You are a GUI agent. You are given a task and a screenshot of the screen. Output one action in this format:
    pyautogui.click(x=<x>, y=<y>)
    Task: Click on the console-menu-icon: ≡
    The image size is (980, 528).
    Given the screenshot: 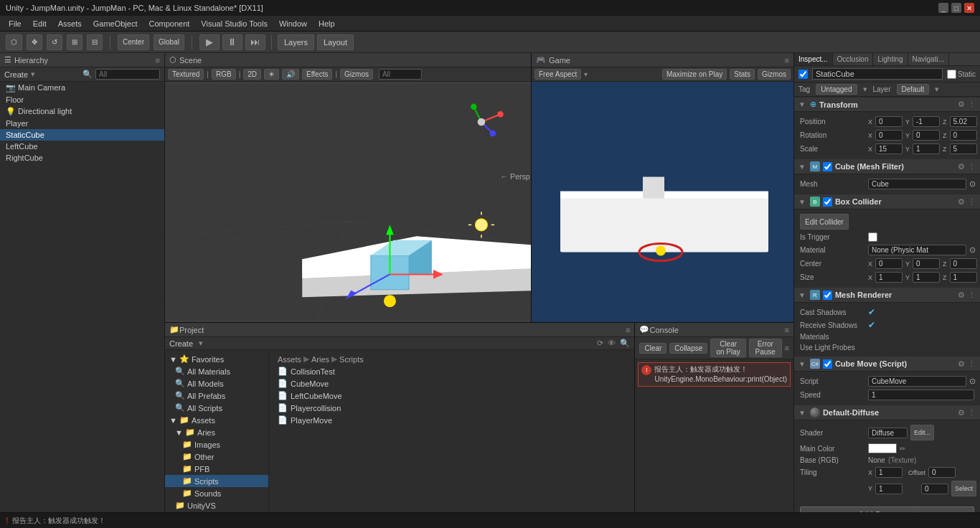 What is the action you would take?
    pyautogui.click(x=787, y=330)
    